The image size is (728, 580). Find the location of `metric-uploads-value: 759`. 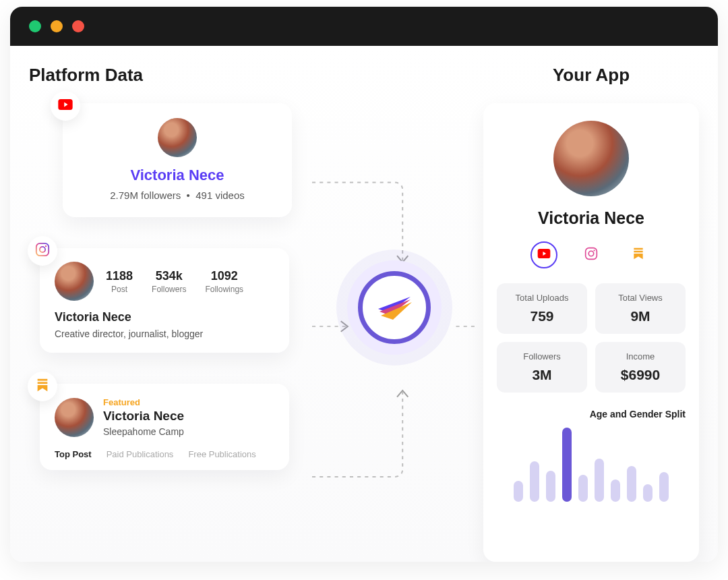

metric-uploads-value: 759 is located at coordinates (542, 316).